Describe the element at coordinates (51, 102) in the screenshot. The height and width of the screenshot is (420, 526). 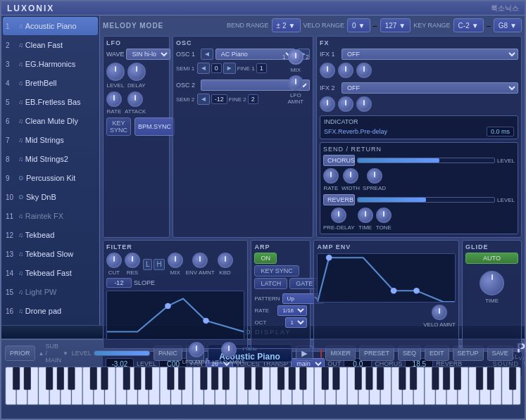
I see `preset-item-5: 5 ♫ EB.Fretless Bas` at that location.